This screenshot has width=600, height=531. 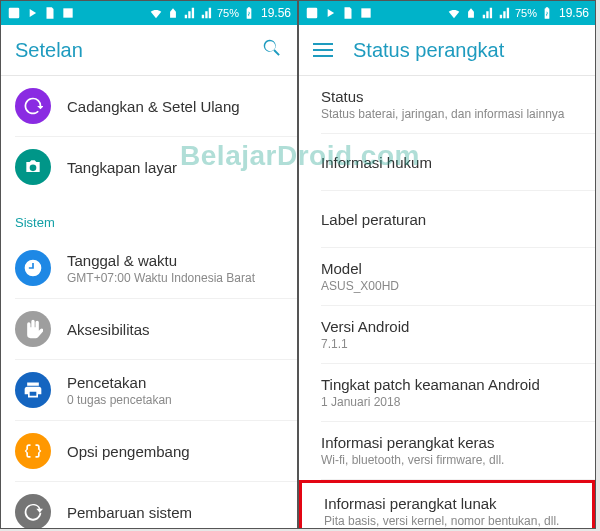 I want to click on menu-icon, so click(x=323, y=50).